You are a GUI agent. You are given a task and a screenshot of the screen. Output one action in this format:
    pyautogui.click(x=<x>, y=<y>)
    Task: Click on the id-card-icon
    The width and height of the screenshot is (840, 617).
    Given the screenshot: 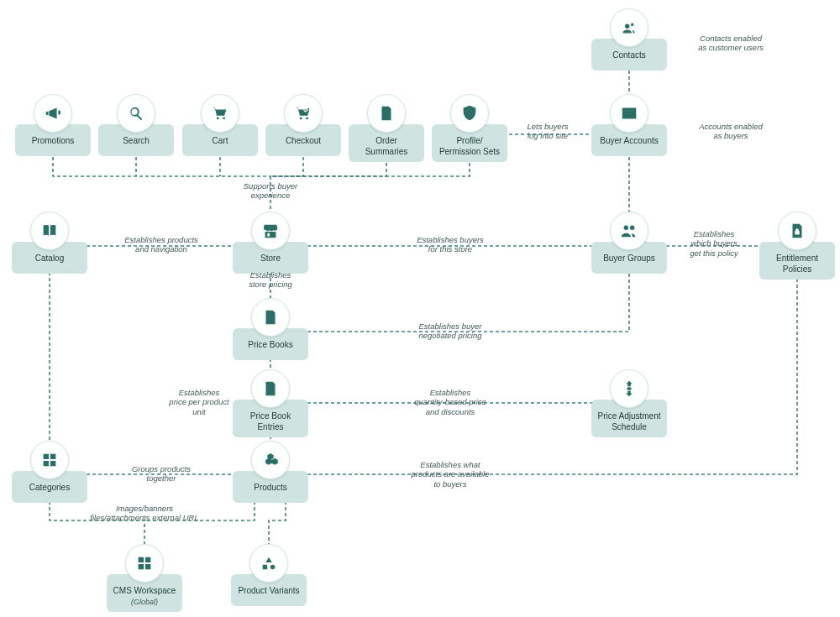 What is the action you would take?
    pyautogui.click(x=629, y=113)
    